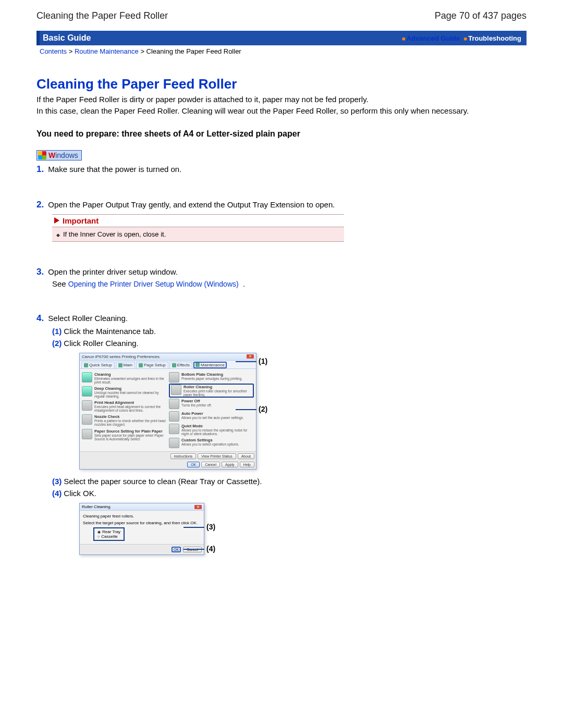 The width and height of the screenshot is (563, 728). Describe the element at coordinates (40, 204) in the screenshot. I see `step-number: 2.` at that location.